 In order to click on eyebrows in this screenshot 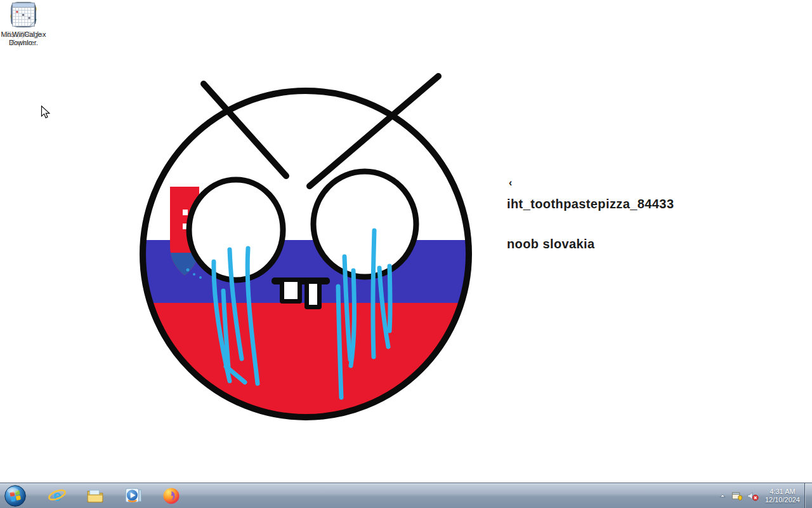, I will do `click(321, 131)`.